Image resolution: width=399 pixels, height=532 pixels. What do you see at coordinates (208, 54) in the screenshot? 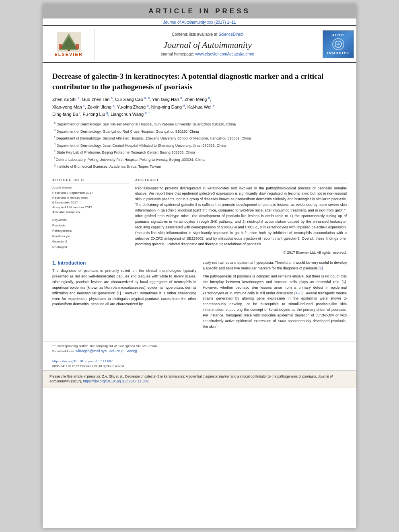
I see `journal-homepage: journal homepage: www.elsevier.com/locat…` at bounding box center [208, 54].